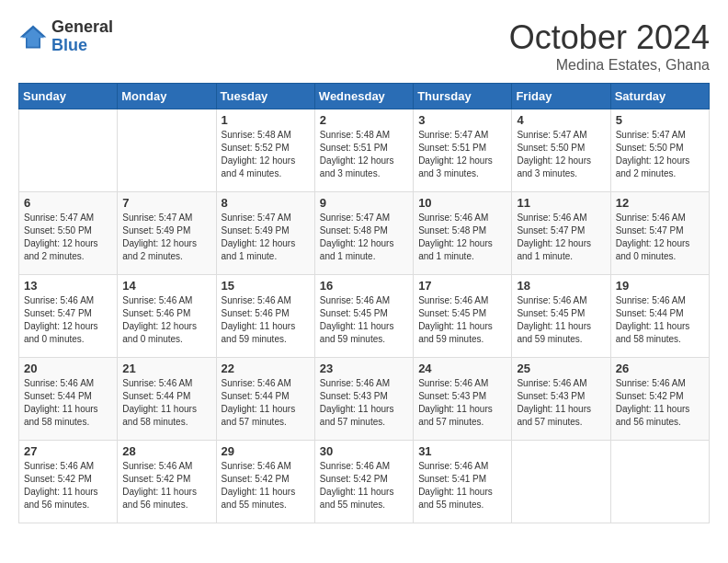  Describe the element at coordinates (166, 451) in the screenshot. I see `day-number: 28` at that location.